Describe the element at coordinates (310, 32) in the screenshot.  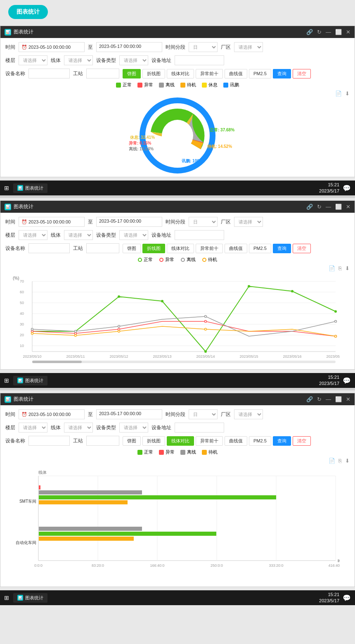
I see `link-icon: 🔗` at that location.